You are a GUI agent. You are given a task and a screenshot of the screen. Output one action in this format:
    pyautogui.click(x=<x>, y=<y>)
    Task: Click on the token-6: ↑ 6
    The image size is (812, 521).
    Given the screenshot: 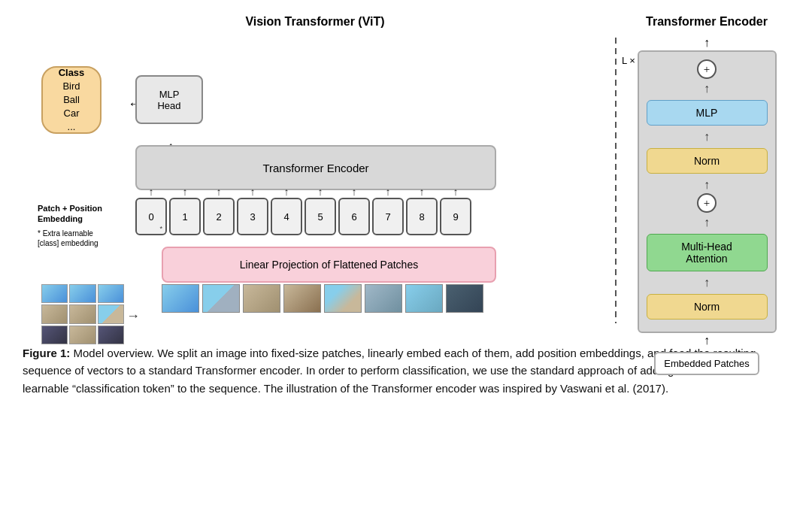 What is the action you would take?
    pyautogui.click(x=354, y=217)
    